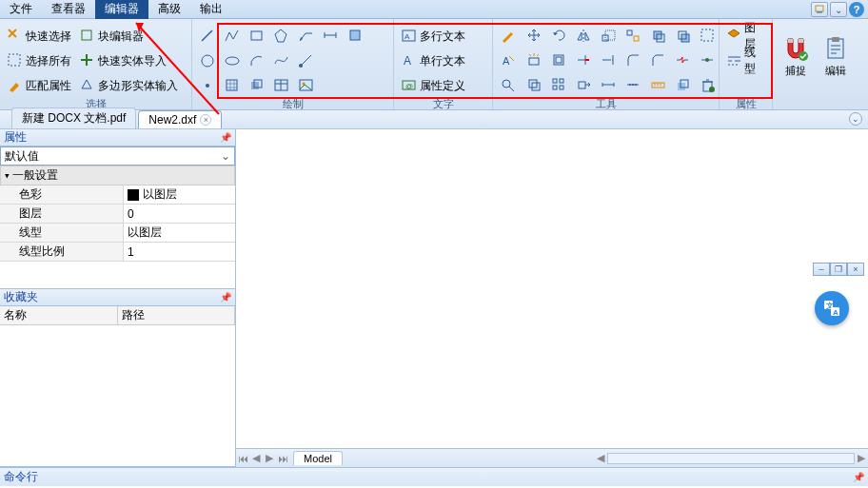 Image resolution: width=868 pixels, height=488 pixels. I want to click on mdi-restore-icon: ❐, so click(838, 269).